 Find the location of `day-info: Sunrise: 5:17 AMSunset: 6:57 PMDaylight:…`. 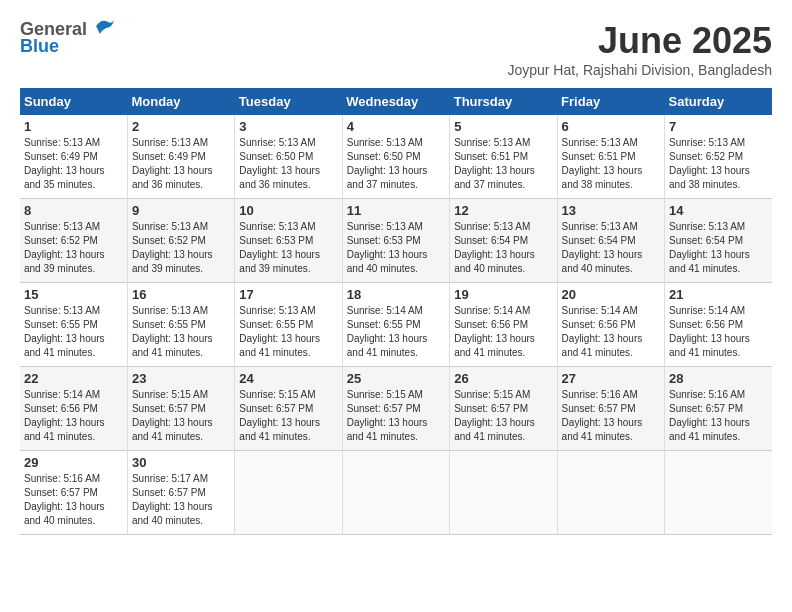

day-info: Sunrise: 5:17 AMSunset: 6:57 PMDaylight:… is located at coordinates (172, 500).